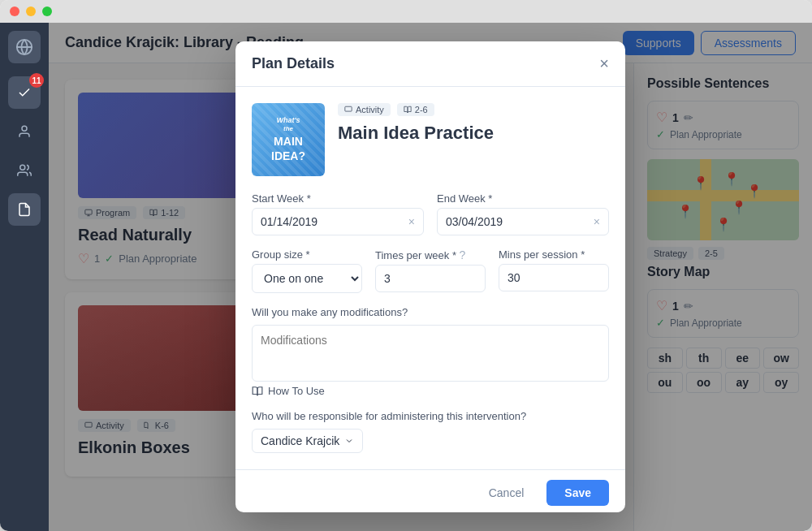  What do you see at coordinates (430, 312) in the screenshot?
I see `modifications-label: Will you make any modifications?` at bounding box center [430, 312].